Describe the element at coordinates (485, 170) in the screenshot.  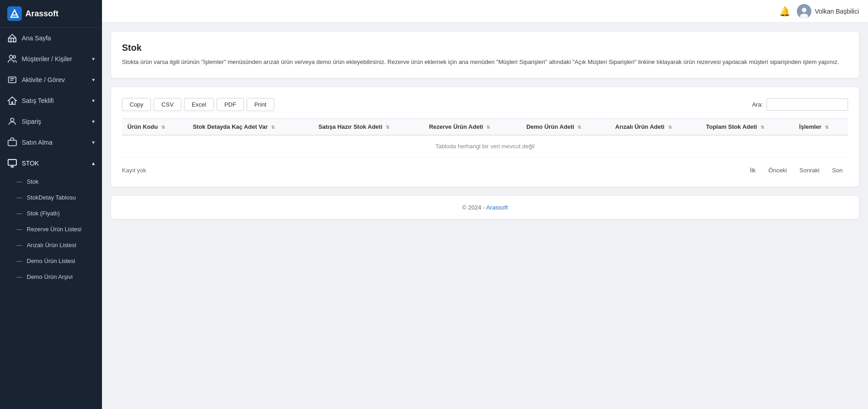
I see `pagination-row: Kayıt yok İlk Önceki Sonraki Son` at that location.